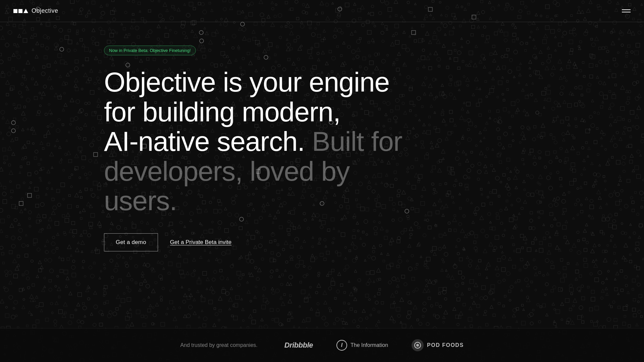 This screenshot has width=644, height=362. I want to click on logo-shapes, so click(21, 11).